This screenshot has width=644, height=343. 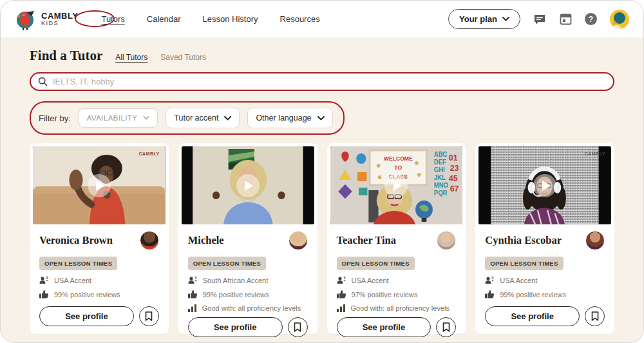 What do you see at coordinates (210, 19) in the screenshot?
I see `main-nav: Tutors Calendar Lesson History Resources` at bounding box center [210, 19].